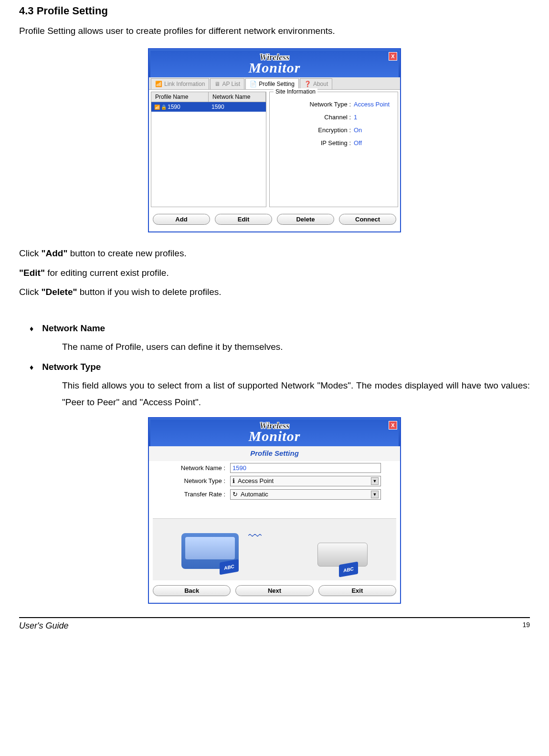 The image size is (549, 756). Describe the element at coordinates (274, 220) in the screenshot. I see `button-row: Add Edit Delete Connect` at that location.